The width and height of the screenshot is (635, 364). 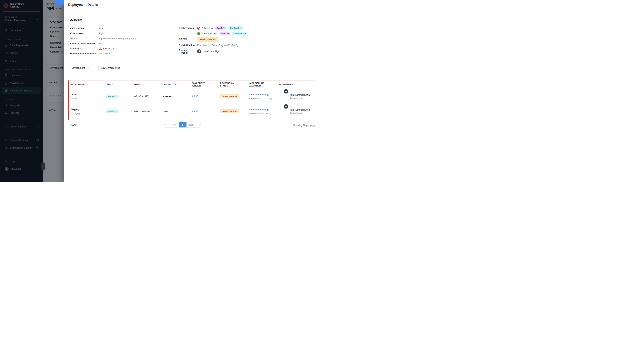 I want to click on column-header-type: TYPE▲▼, so click(x=118, y=84).